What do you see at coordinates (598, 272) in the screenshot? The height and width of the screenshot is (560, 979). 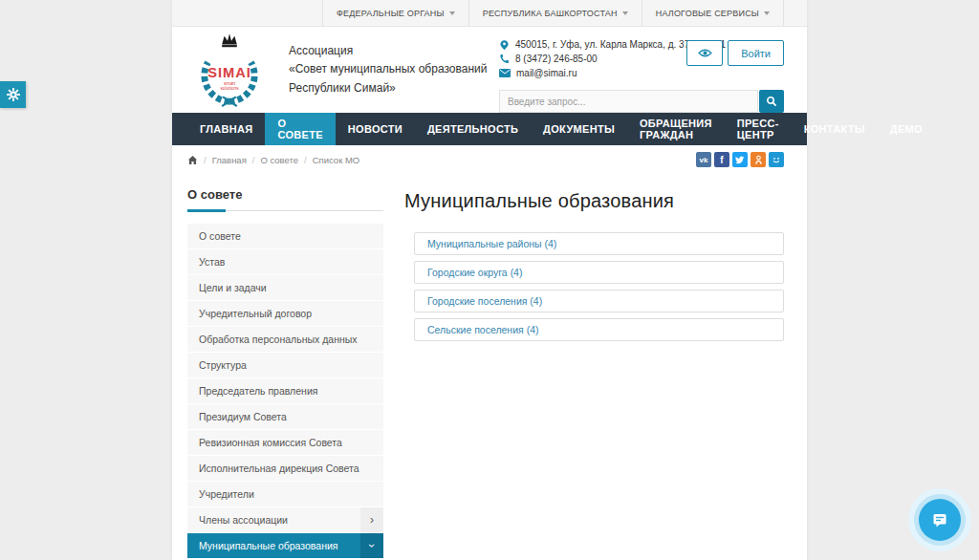 I see `accordion-city-okrugs: Городские округа (4)` at bounding box center [598, 272].